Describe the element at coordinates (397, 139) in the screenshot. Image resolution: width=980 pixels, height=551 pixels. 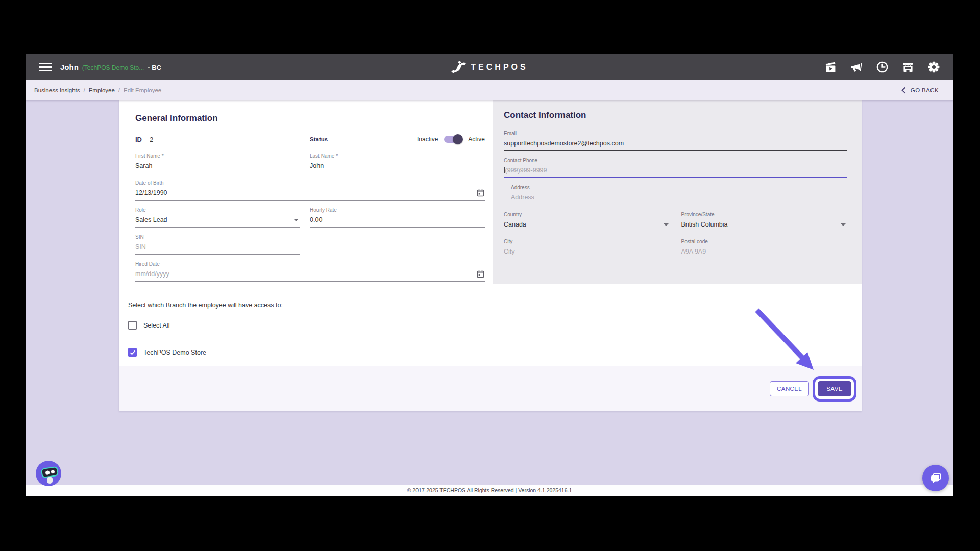
I see `status-row: Status Inactive Active` at that location.